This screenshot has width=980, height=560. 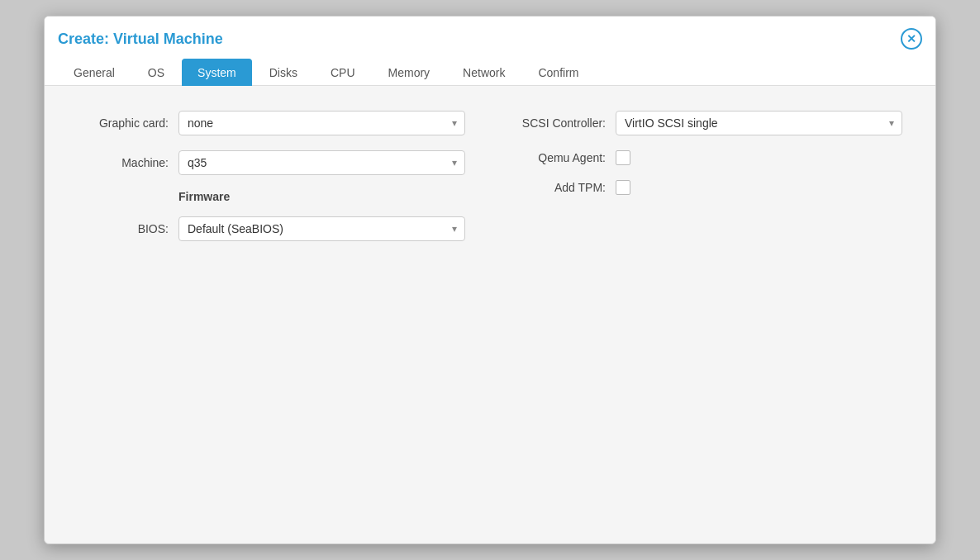 What do you see at coordinates (484, 73) in the screenshot?
I see `tab-network: Network` at bounding box center [484, 73].